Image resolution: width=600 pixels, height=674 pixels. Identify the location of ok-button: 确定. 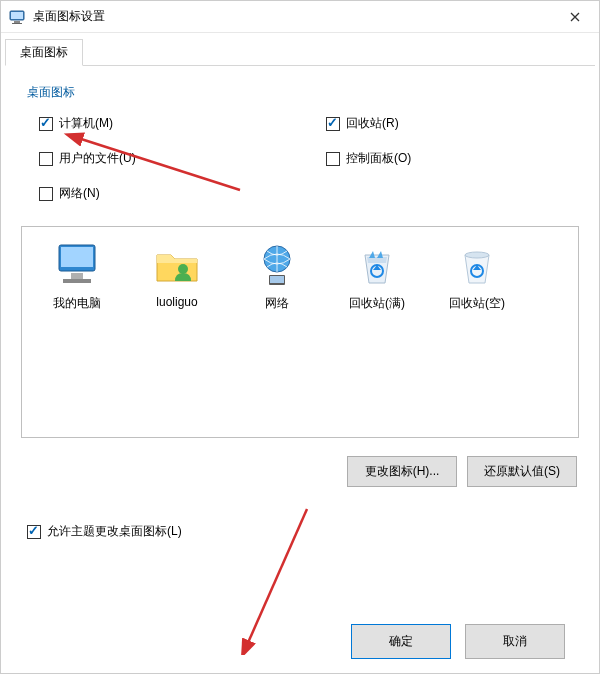
(401, 642).